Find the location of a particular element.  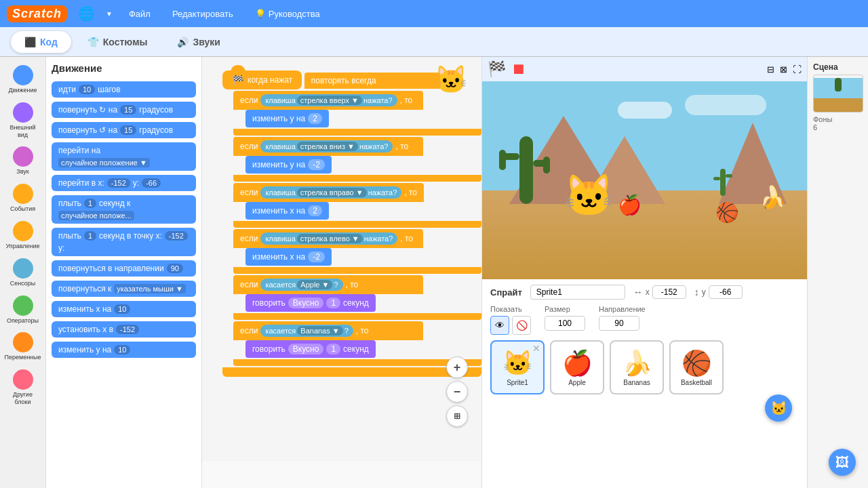

small-stage-button: ⊟ is located at coordinates (770, 69).